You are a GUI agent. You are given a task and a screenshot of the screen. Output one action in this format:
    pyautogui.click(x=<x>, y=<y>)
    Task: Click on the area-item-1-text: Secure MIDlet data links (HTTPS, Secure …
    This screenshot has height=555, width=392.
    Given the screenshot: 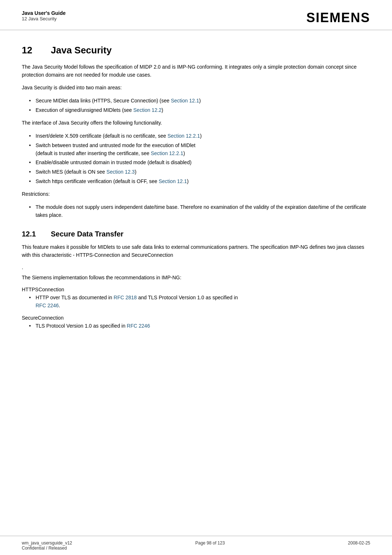 What is the action you would take?
    pyautogui.click(x=103, y=101)
    